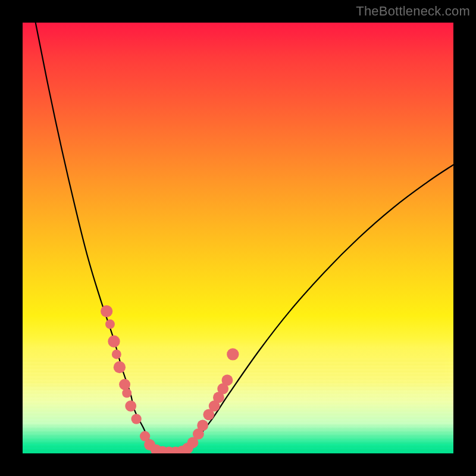 The width and height of the screenshot is (476, 476). What do you see at coordinates (170, 380) in the screenshot?
I see `curve-markers` at bounding box center [170, 380].